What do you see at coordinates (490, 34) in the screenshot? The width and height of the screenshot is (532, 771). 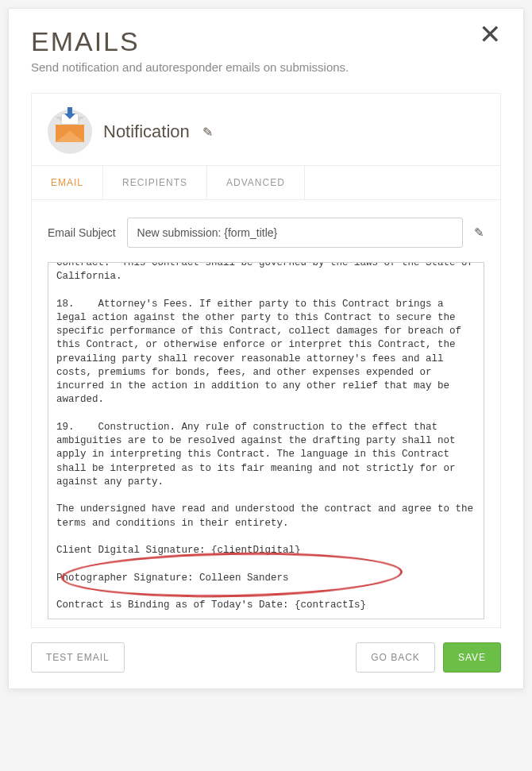 I see `close-icon: ✕` at bounding box center [490, 34].